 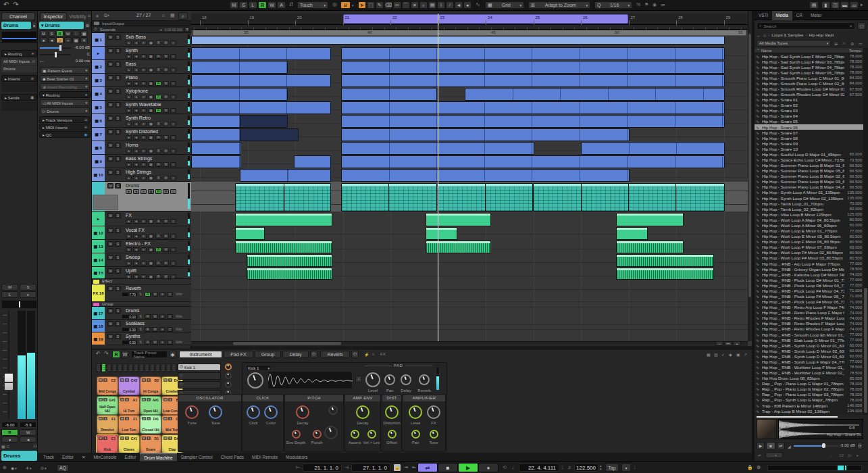 What do you see at coordinates (130, 295) in the screenshot?
I see `track-volume-value: -7.70` at bounding box center [130, 295].